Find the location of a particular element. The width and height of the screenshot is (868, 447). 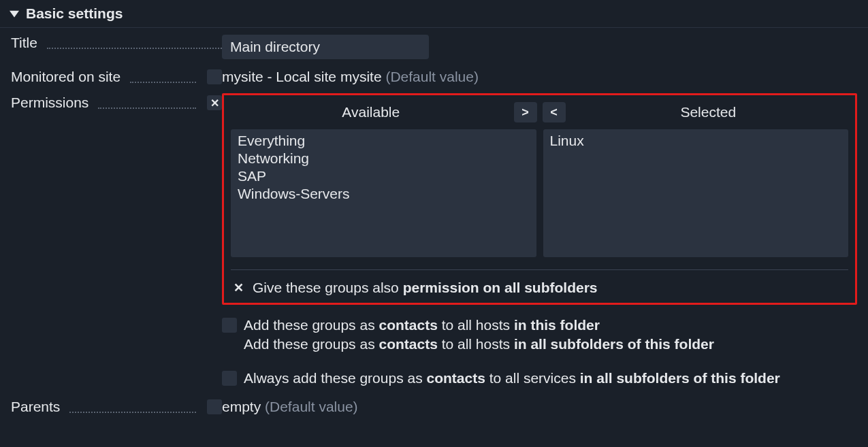

label-parents: Parents is located at coordinates (35, 407).